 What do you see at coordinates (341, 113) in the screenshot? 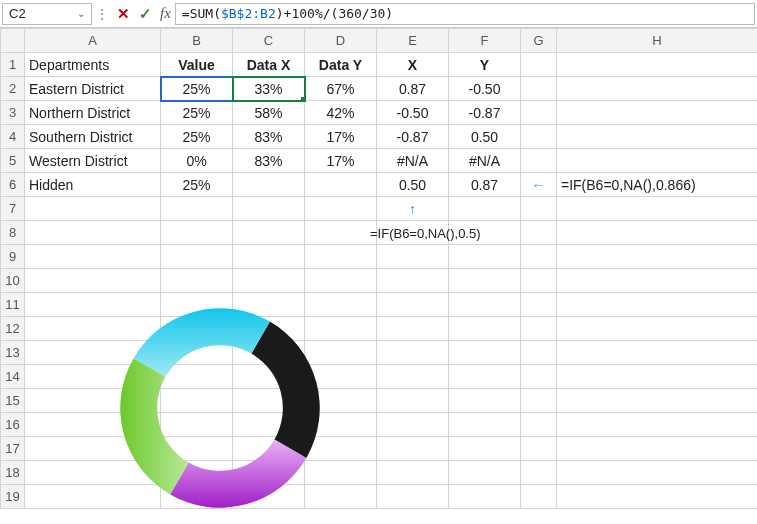
I see `cell: 42%` at bounding box center [341, 113].